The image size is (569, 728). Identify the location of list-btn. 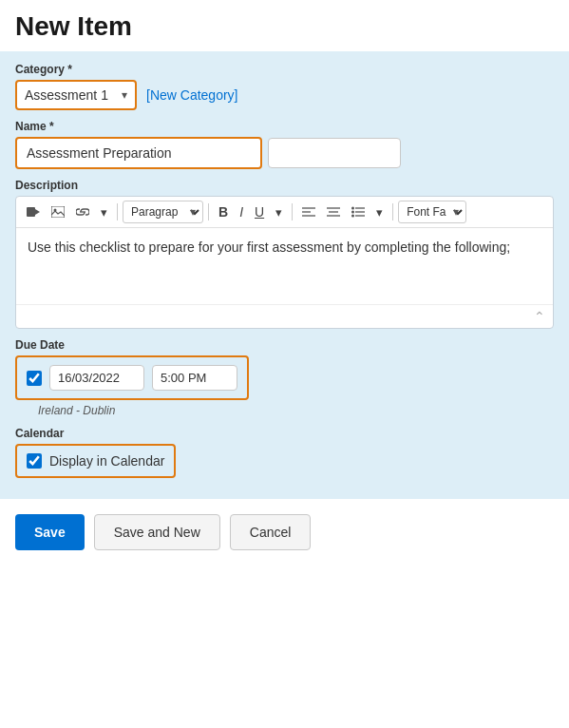
(358, 212).